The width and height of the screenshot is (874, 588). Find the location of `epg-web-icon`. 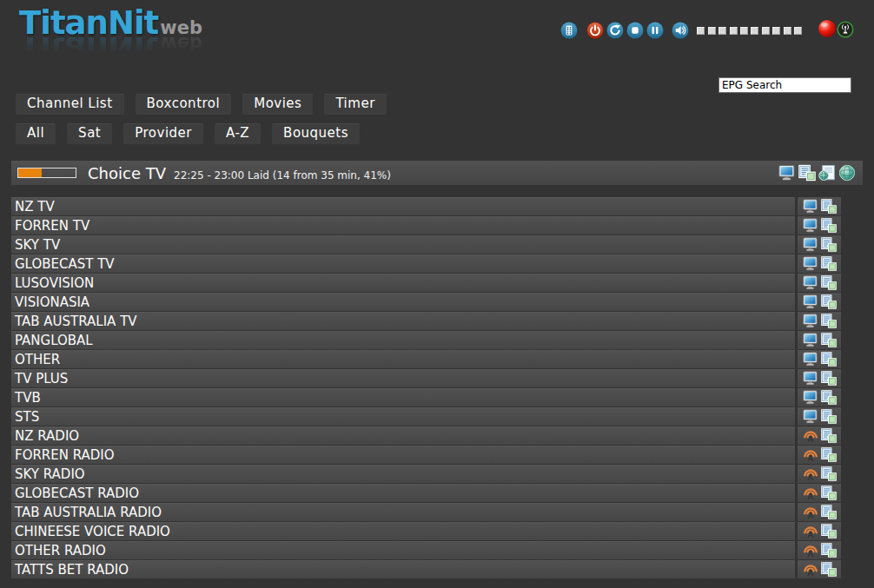

epg-web-icon is located at coordinates (827, 173).